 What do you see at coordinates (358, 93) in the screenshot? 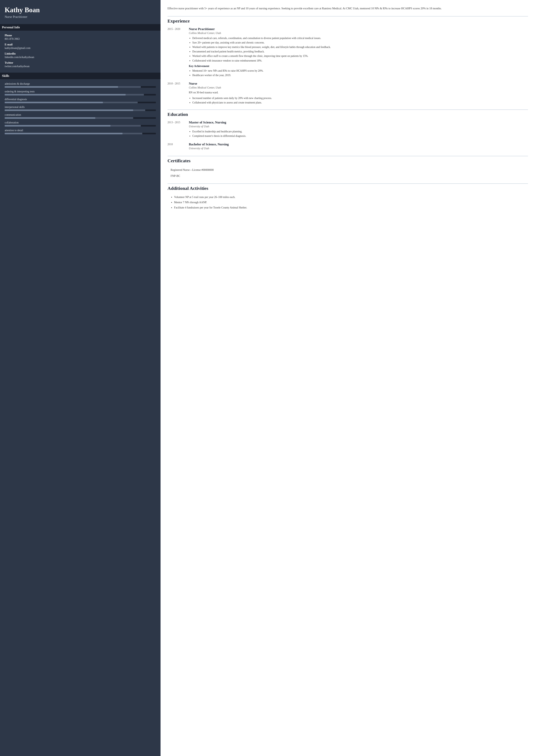
I see `job-description: RN on 30-bed trauma ward.` at bounding box center [358, 93].